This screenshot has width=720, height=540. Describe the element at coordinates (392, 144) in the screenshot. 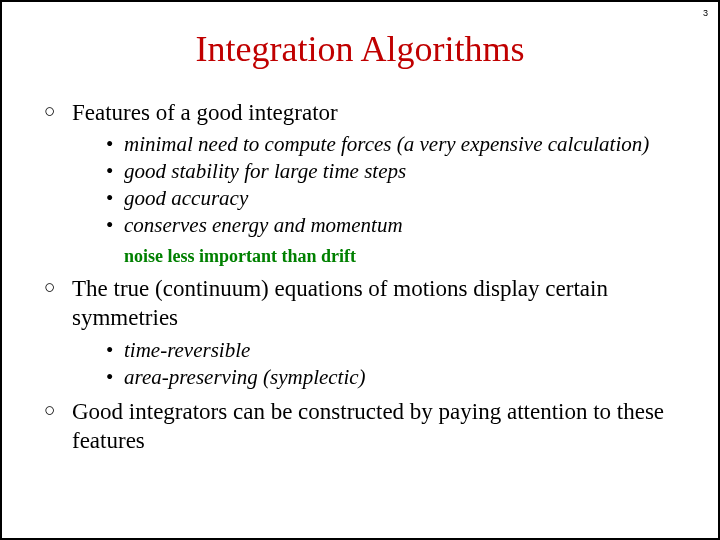

I see `sub-list-item: minimal need to compute forces (a very e…` at that location.